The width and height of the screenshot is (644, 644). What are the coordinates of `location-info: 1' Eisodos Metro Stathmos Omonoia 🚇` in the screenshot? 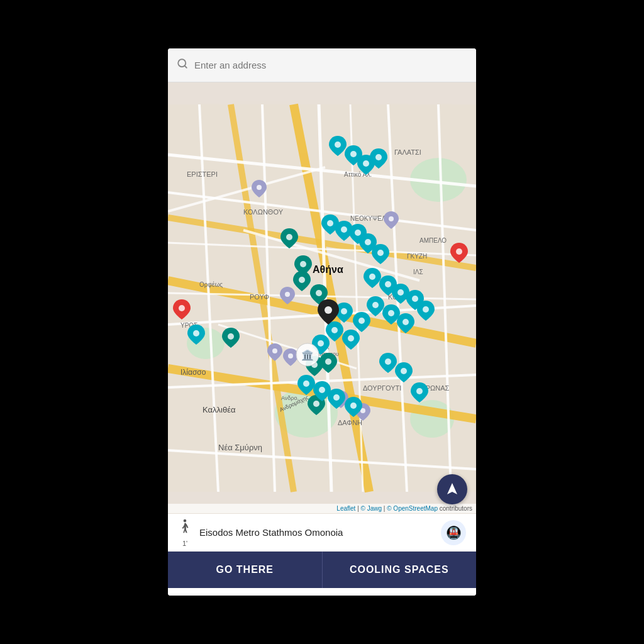 It's located at (322, 533).